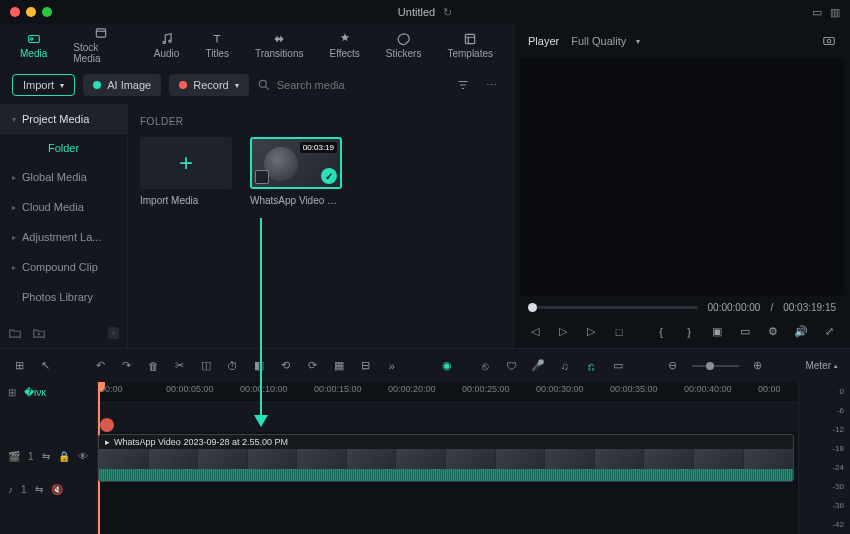 This screenshot has height=534, width=850. I want to click on timeline-clip: ▸ WhatsApp Video 2023-09-28 at 2.55.00 P…, so click(446, 458).